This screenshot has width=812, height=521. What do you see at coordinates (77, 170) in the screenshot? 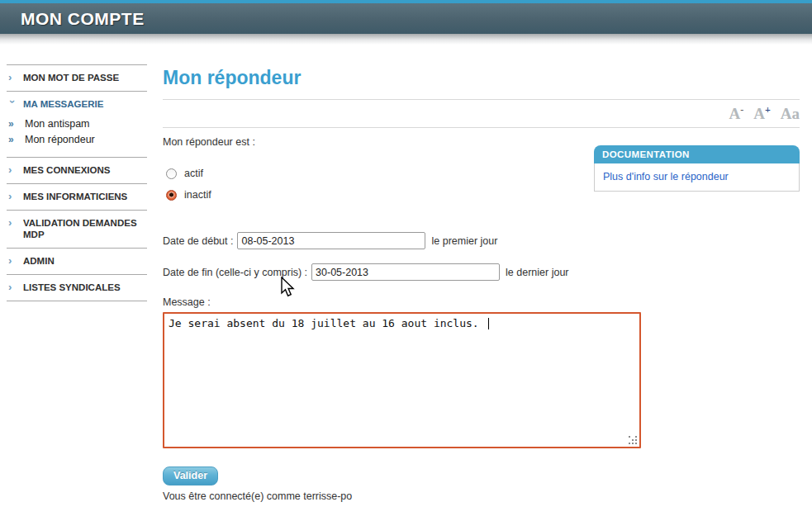
I see `sidebar-item-mes-connexions: › MES CONNEXIONS` at bounding box center [77, 170].